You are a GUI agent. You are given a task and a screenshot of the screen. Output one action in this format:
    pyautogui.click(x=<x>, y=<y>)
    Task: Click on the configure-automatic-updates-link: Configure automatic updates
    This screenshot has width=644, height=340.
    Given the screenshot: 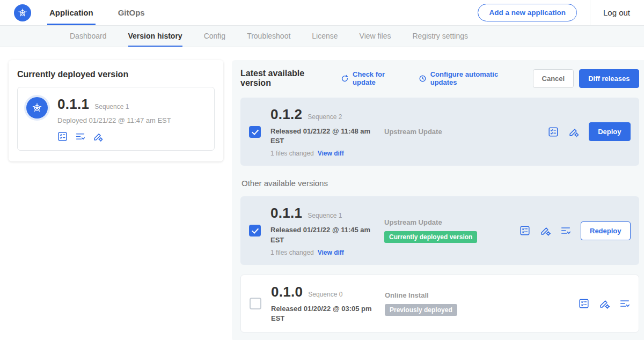 What is the action you would take?
    pyautogui.click(x=469, y=78)
    